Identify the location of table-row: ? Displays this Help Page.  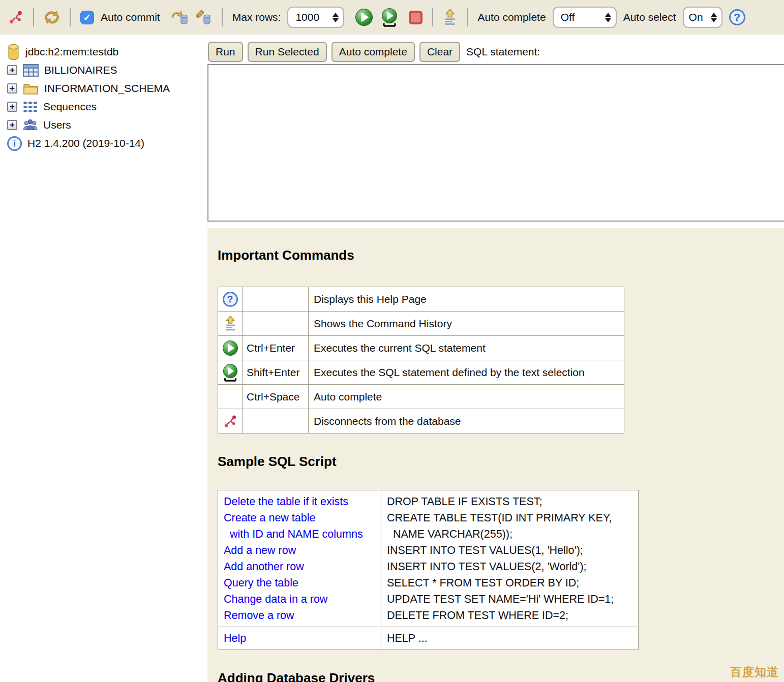
(421, 299).